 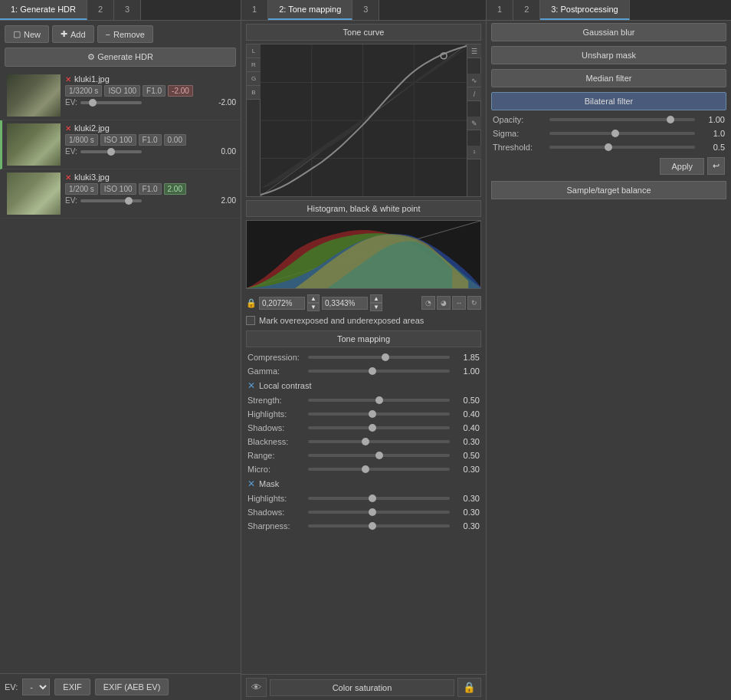 I want to click on curve-num-btn: ¹, so click(x=474, y=153).